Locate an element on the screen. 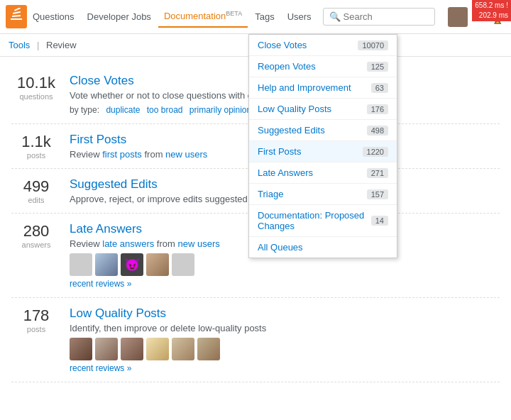 Image resolution: width=511 pixels, height=420 pixels. nav-tags: Tags is located at coordinates (264, 17).